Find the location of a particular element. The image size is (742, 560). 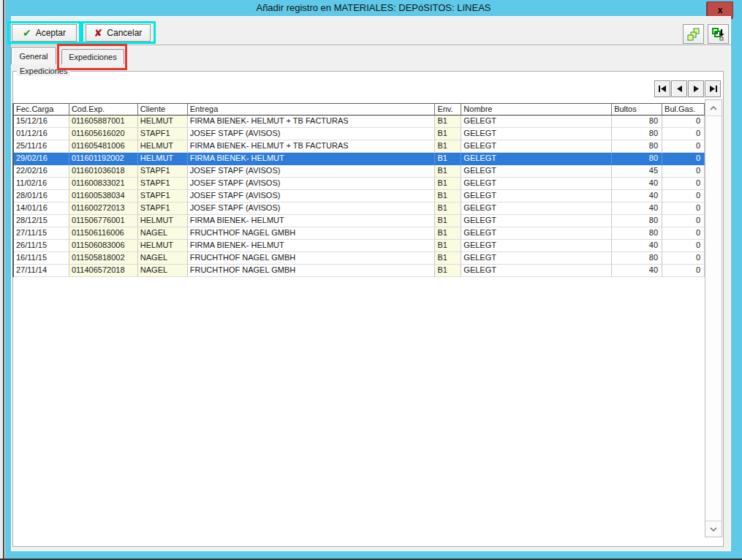

table-row: 25/11/16011605481006HELMUTFIRMA BIENEK- … is located at coordinates (360, 146).